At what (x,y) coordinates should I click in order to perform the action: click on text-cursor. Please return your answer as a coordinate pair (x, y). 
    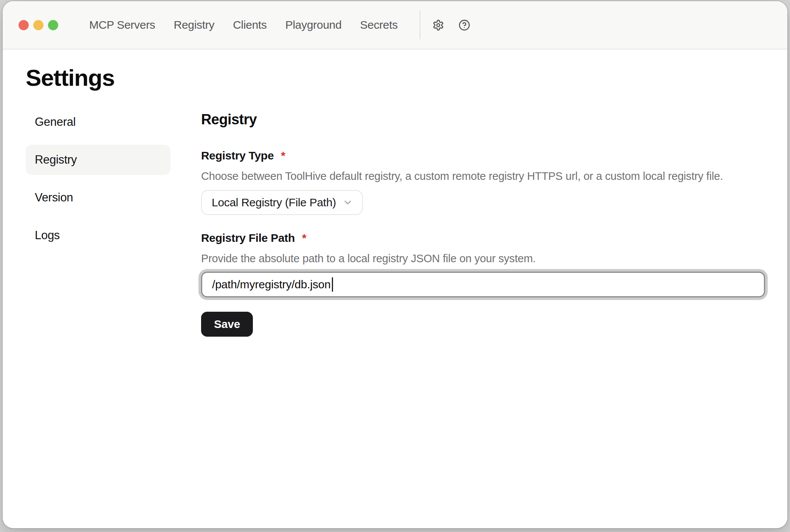
    Looking at the image, I should click on (333, 285).